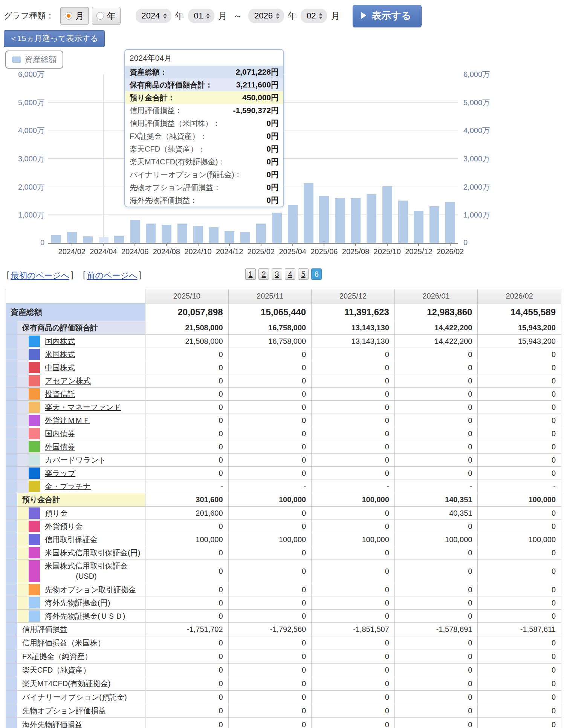  What do you see at coordinates (76, 571) in the screenshot?
I see `row-label-cell: 米国株式信用取引保証金(USD)` at bounding box center [76, 571].